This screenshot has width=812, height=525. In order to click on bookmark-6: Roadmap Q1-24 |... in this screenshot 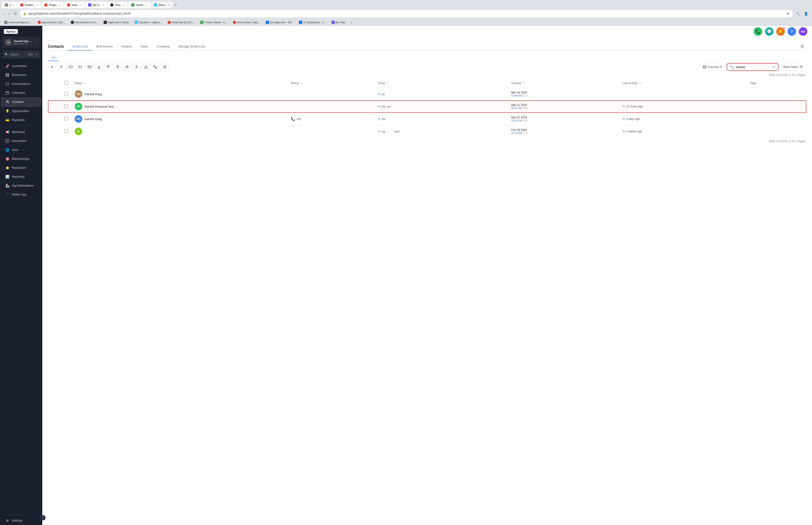, I will do `click(181, 22)`.